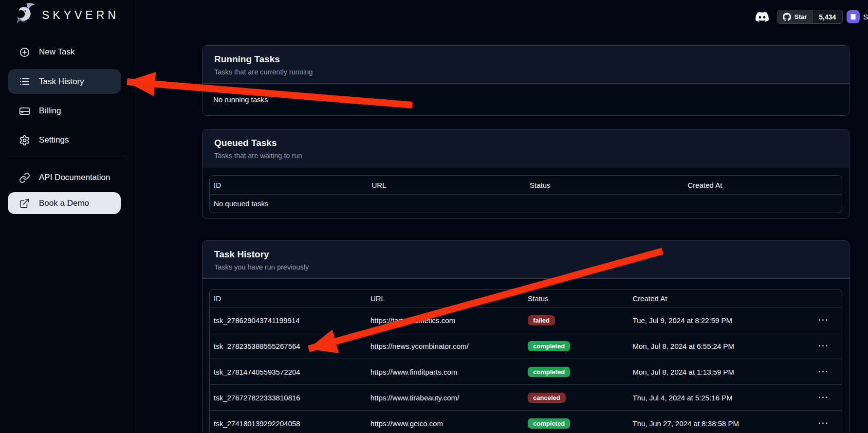  I want to click on section-subtitle: Tasks that are waiting to run, so click(526, 156).